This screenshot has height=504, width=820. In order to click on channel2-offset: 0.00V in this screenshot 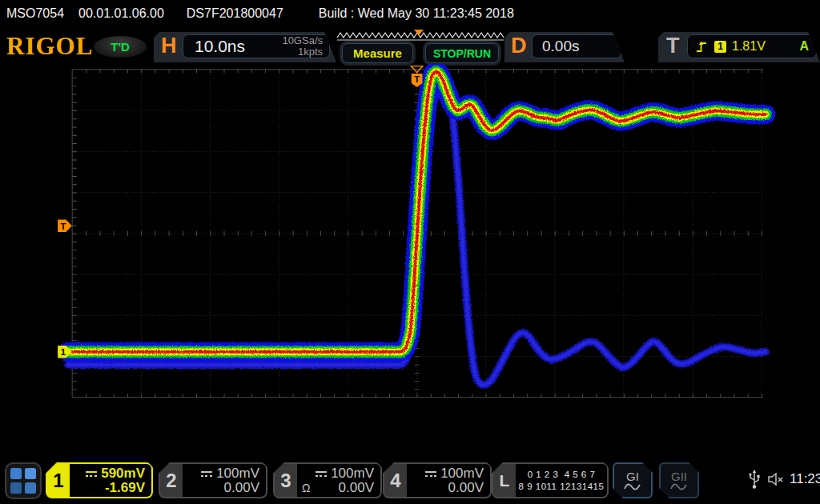, I will do `click(242, 488)`.